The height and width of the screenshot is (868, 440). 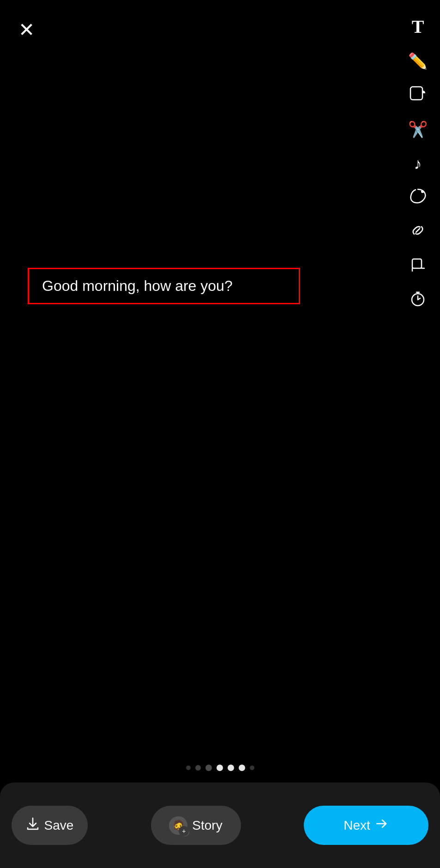 I want to click on music-icon: ♪, so click(x=418, y=163).